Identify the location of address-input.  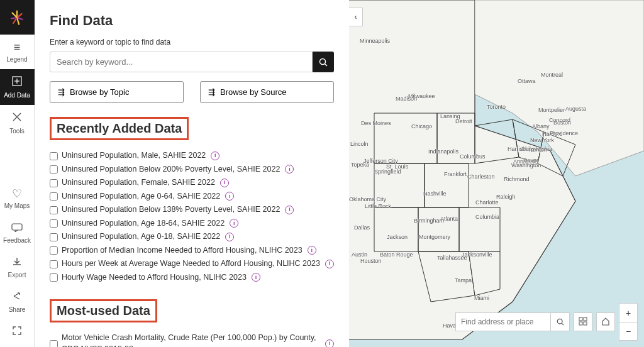
(503, 322).